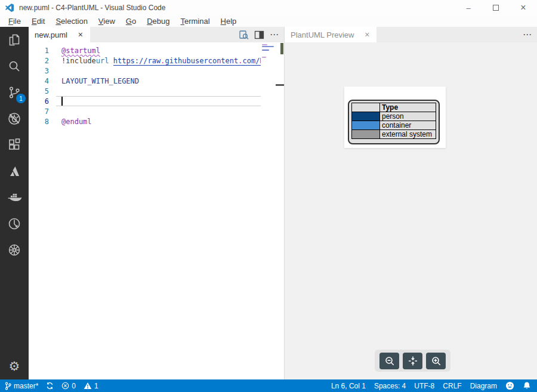 The image size is (537, 392). I want to click on person-color-swatch, so click(366, 117).